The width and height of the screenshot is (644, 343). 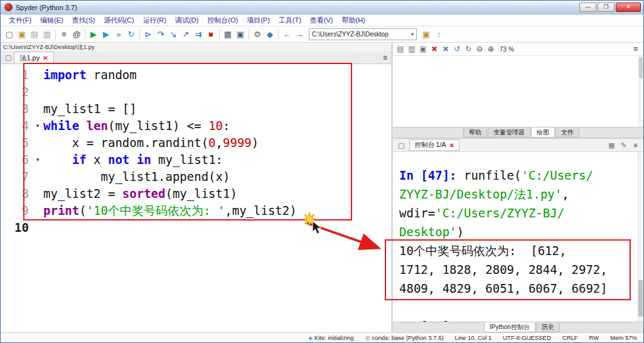 I want to click on close-all-plots-icon: ✖, so click(x=446, y=49).